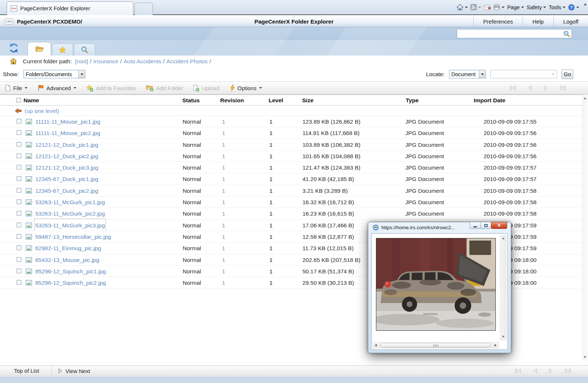  What do you see at coordinates (187, 61) in the screenshot?
I see `breadcrumb-link-accident-photos: Accident Photos` at bounding box center [187, 61].